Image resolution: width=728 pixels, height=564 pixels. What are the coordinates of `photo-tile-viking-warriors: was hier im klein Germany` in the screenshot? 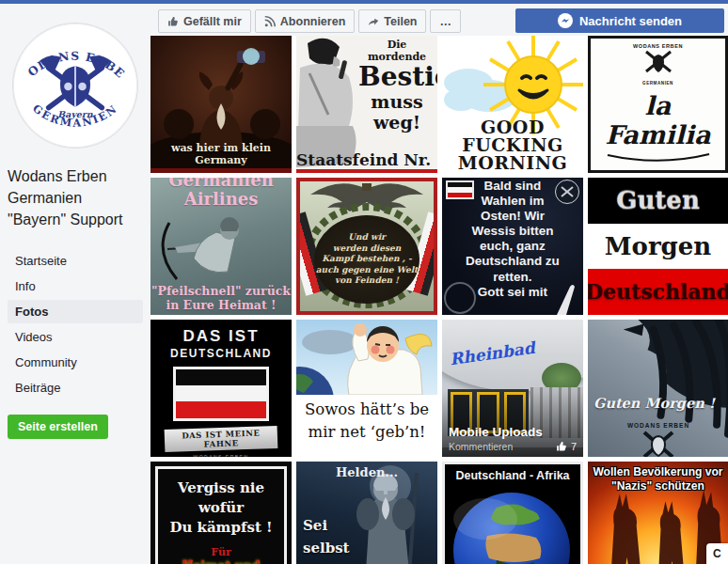 It's located at (221, 104).